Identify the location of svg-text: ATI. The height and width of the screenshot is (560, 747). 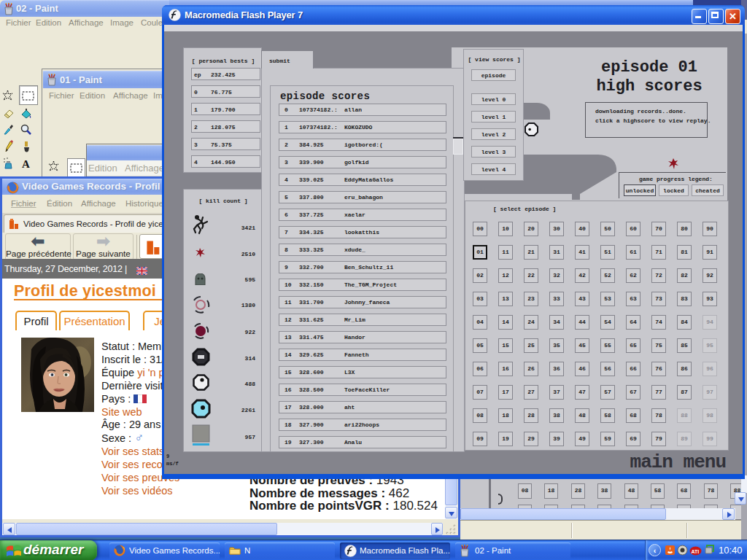
(696, 551).